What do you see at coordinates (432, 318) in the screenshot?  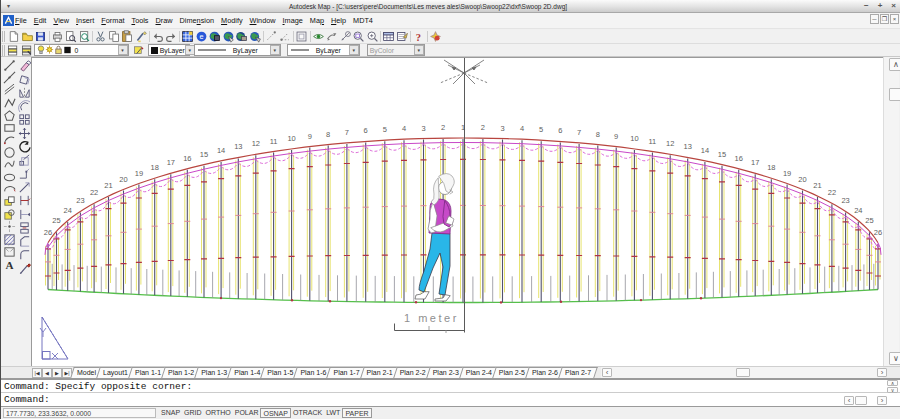 I see `svg-text: 1 meter` at bounding box center [432, 318].